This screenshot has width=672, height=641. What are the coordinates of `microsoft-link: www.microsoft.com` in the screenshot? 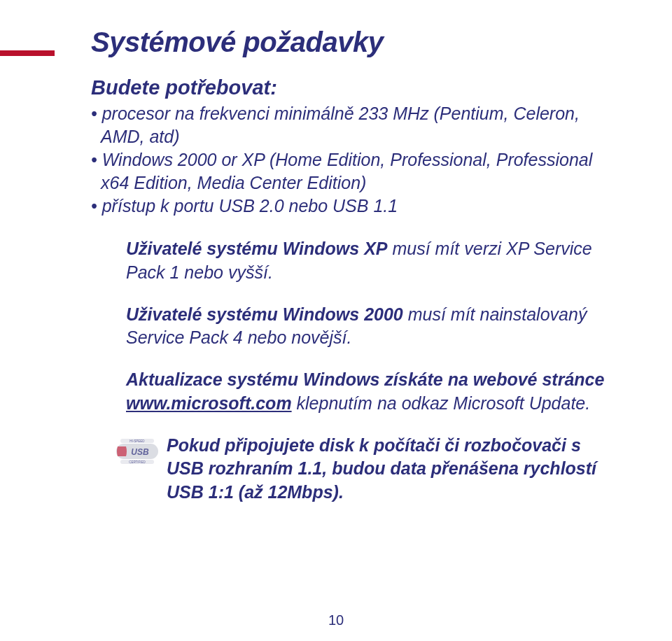 It's located at (209, 403).